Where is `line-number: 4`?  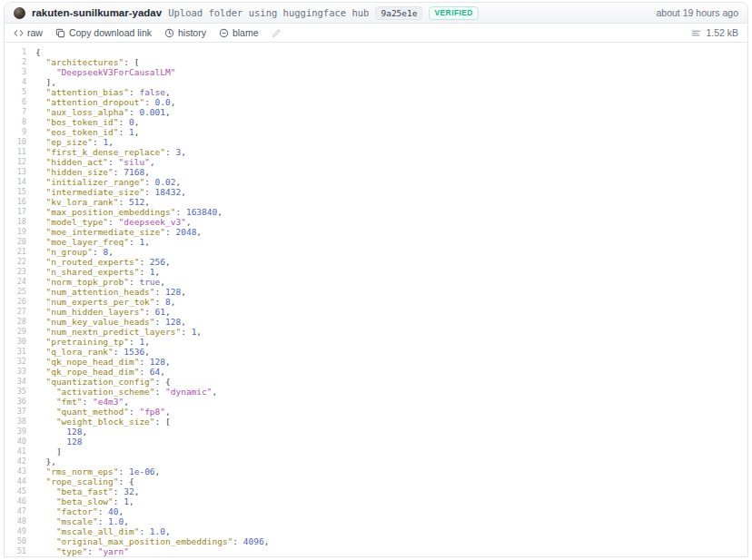
line-number: 4 is located at coordinates (15, 82).